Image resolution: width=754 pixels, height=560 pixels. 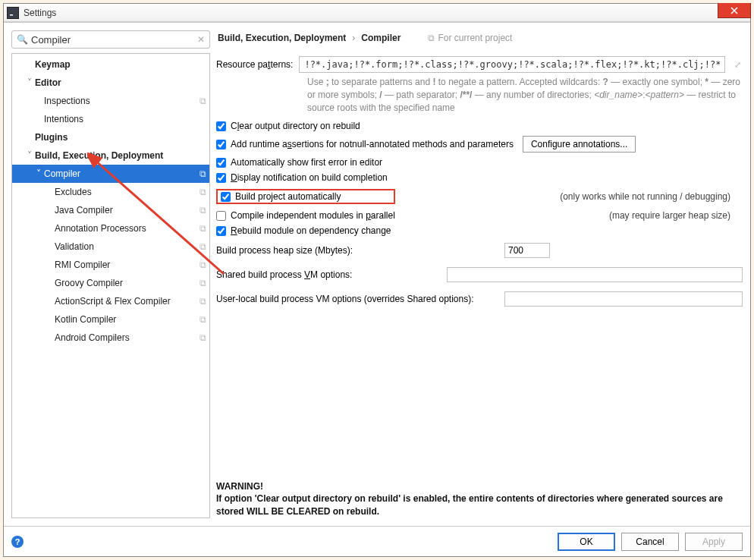 What do you see at coordinates (111, 156) in the screenshot?
I see `tree-item-build-execution-deployment: ˅Build, Execution, Deployment` at bounding box center [111, 156].